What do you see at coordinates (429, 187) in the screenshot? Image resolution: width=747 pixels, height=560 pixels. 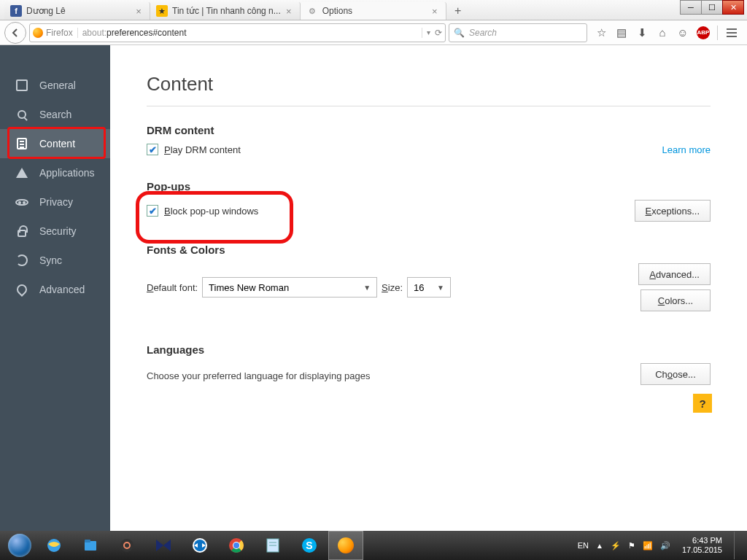 I see `popups-heading: Pop-ups` at bounding box center [429, 187].